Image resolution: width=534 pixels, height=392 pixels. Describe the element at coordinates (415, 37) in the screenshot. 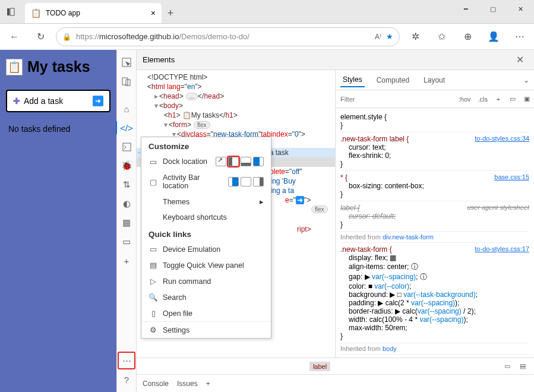

I see `extensions-button: ✲` at that location.